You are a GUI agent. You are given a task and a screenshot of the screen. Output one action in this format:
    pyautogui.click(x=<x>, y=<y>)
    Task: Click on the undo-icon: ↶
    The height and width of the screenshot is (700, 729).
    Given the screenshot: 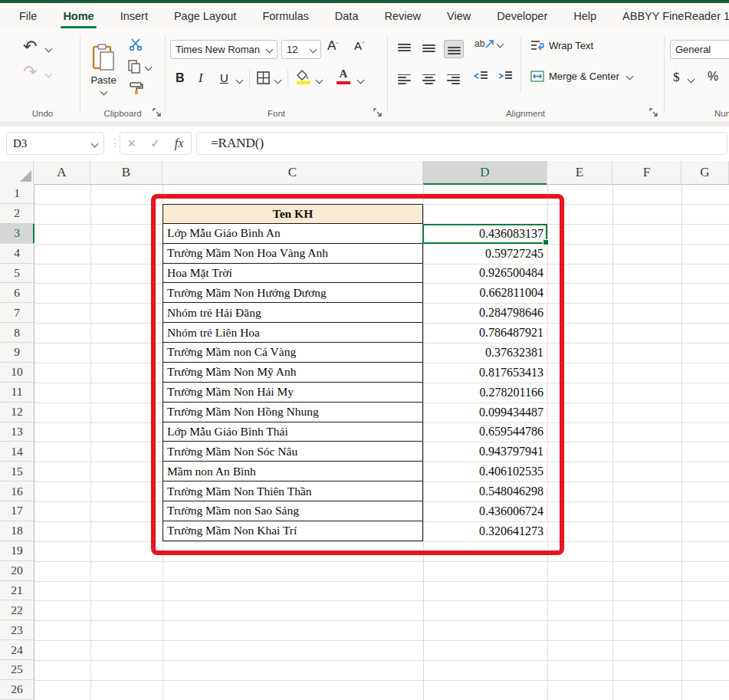 What is the action you would take?
    pyautogui.click(x=30, y=47)
    